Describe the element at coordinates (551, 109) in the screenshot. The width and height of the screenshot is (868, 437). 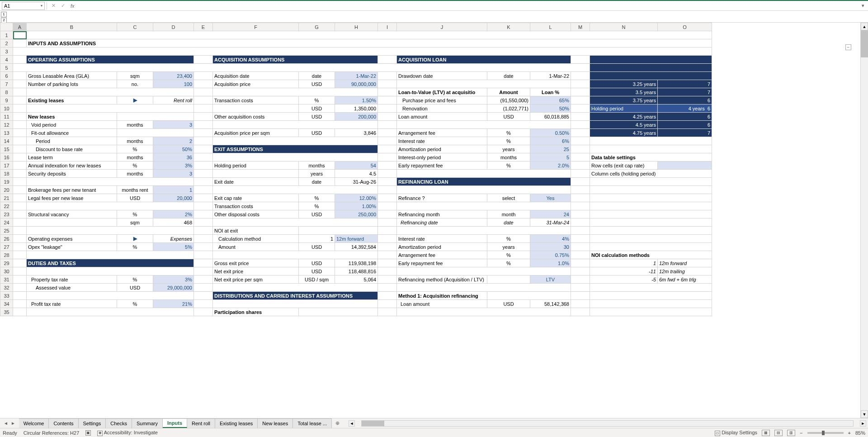
I see `reno-pct: 50%` at that location.